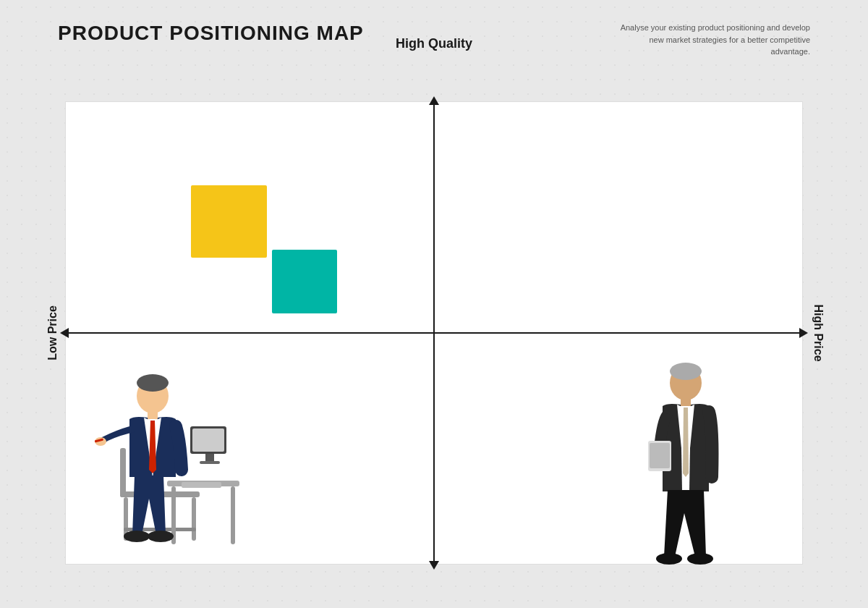 The image size is (868, 608). What do you see at coordinates (211, 33) in the screenshot?
I see `page-title: PRODUCT POSITIONING MAP` at bounding box center [211, 33].